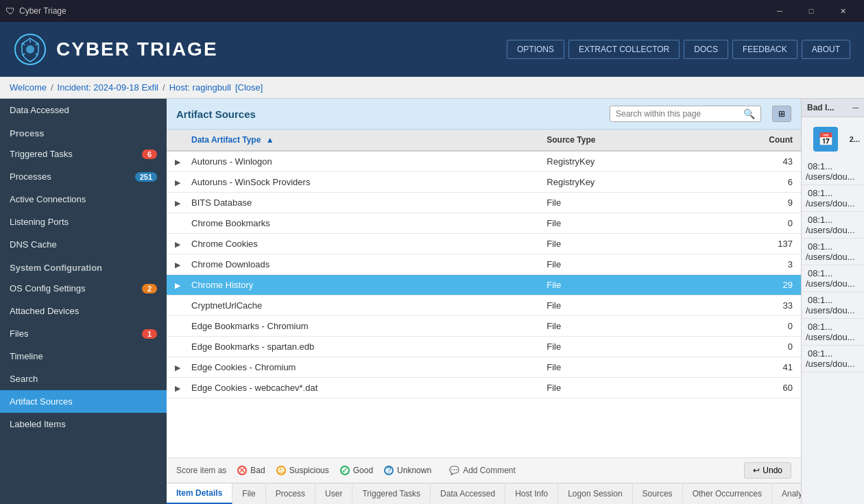 The image size is (864, 504). I want to click on detail-tab-process: Process, so click(291, 494).